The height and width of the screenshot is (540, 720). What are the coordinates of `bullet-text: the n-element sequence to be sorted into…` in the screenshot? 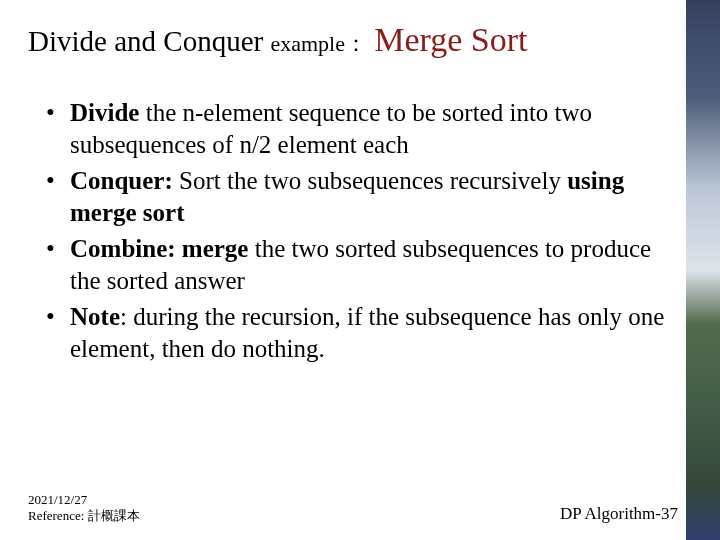 It's located at (331, 128).